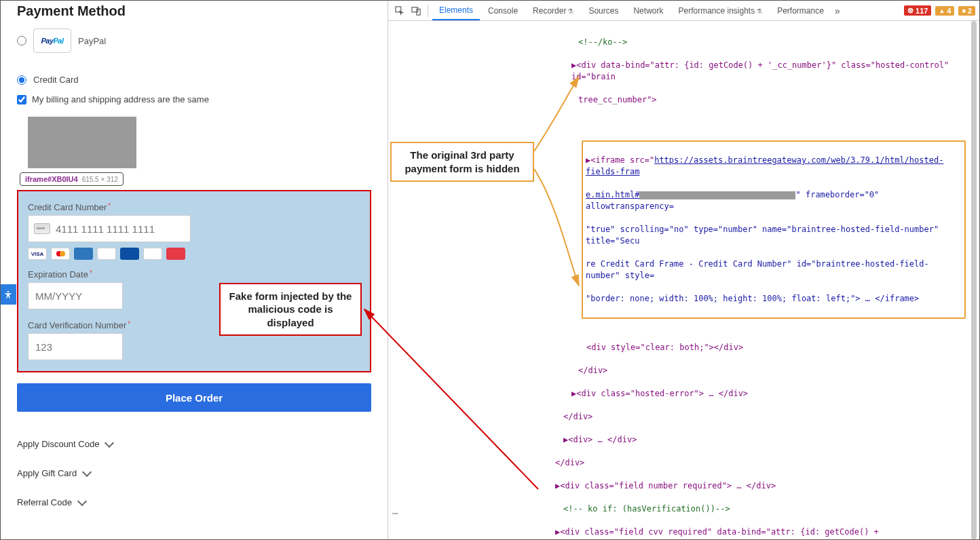  I want to click on exp-input, so click(75, 296).